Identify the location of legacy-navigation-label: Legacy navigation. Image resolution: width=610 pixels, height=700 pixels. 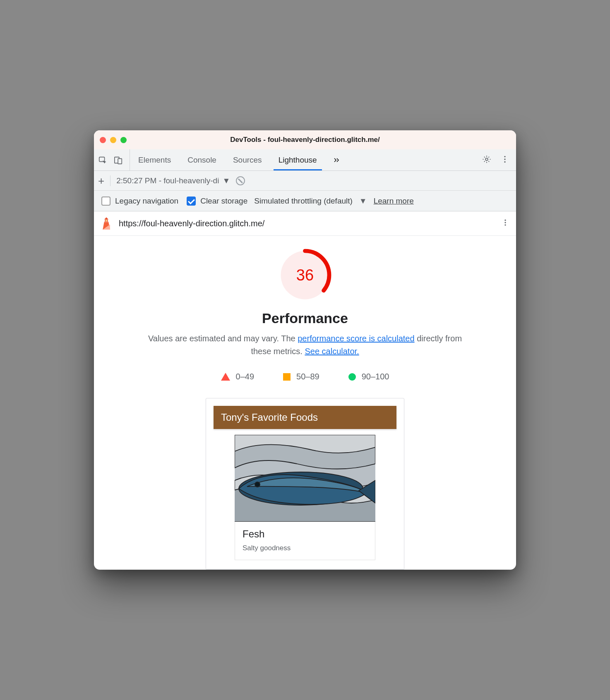
(146, 201).